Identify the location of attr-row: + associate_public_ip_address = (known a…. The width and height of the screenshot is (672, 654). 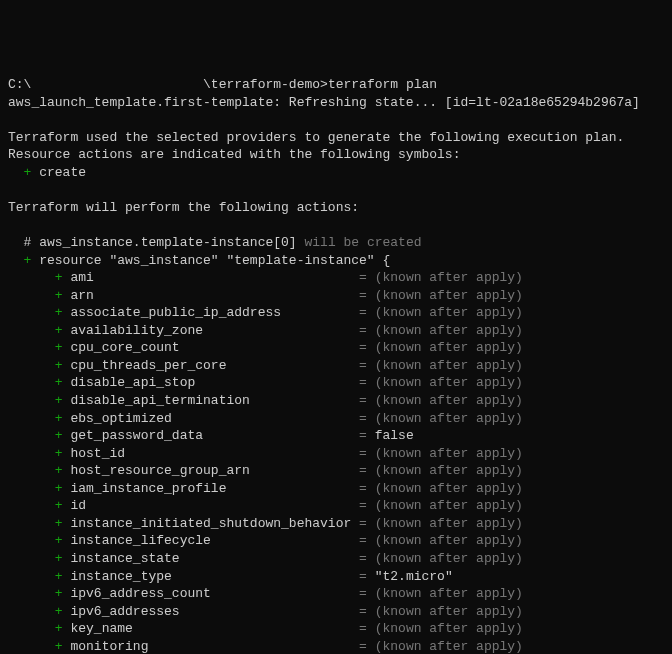
(336, 313).